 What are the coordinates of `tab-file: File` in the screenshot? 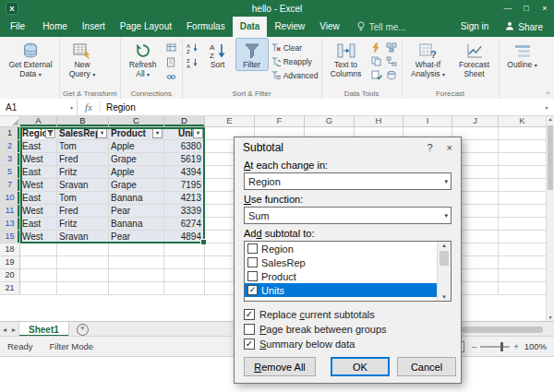 It's located at (18, 27).